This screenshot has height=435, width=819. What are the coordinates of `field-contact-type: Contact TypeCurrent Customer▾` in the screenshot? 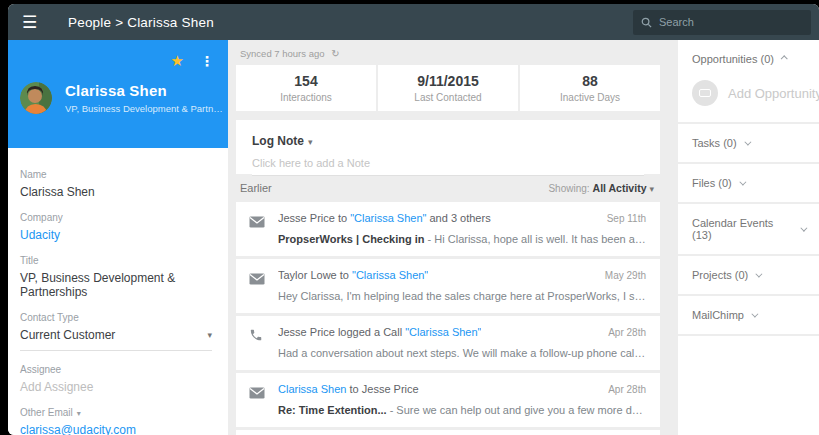 It's located at (116, 325).